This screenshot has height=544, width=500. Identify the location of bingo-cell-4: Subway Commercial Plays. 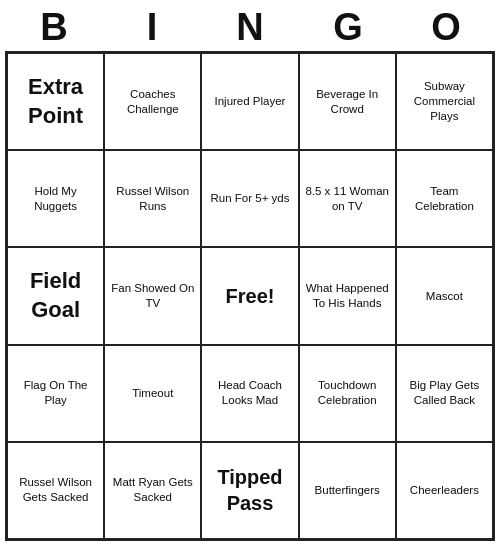
(444, 102).